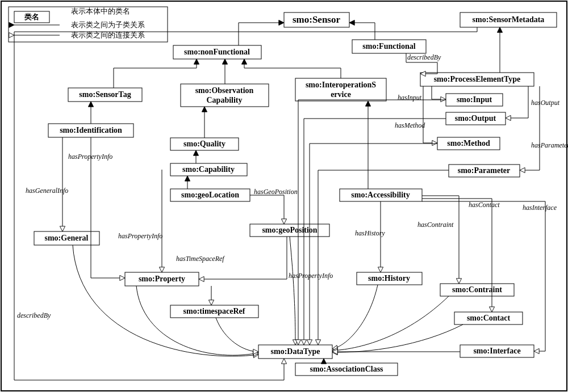 This screenshot has width=568, height=392. I want to click on svg-text: smo:AssociationClass, so click(346, 369).